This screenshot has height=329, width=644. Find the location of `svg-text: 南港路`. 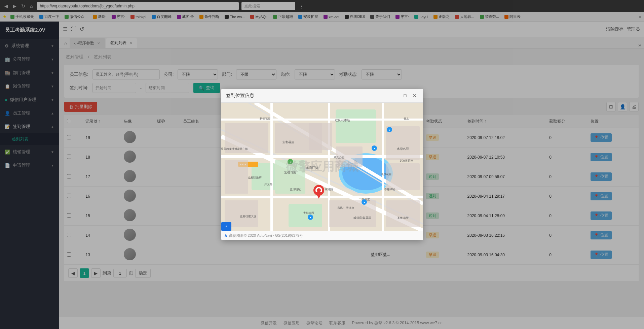

svg-text: 南港路 is located at coordinates (329, 189).